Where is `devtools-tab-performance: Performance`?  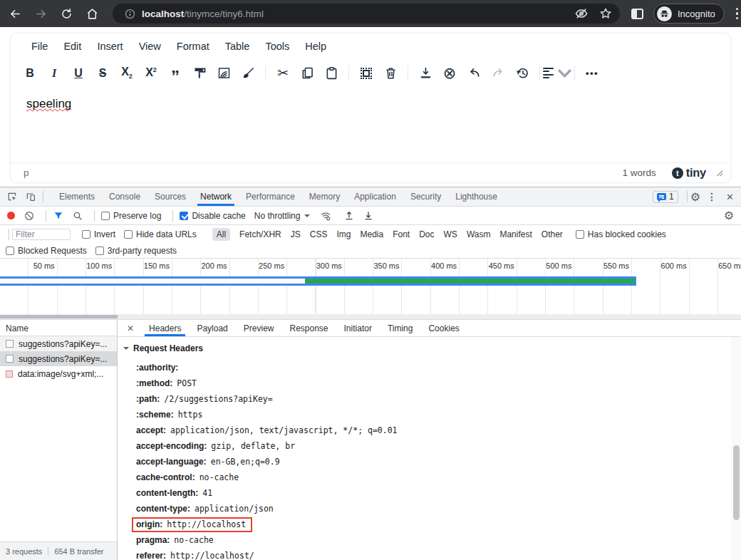 devtools-tab-performance: Performance is located at coordinates (271, 197).